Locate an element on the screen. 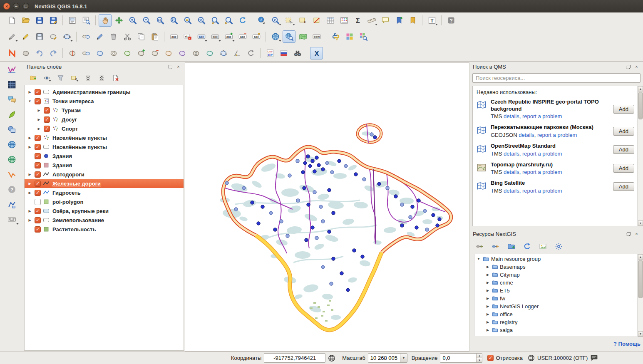 The image size is (643, 364). layer-labeling: abc is located at coordinates (174, 37).